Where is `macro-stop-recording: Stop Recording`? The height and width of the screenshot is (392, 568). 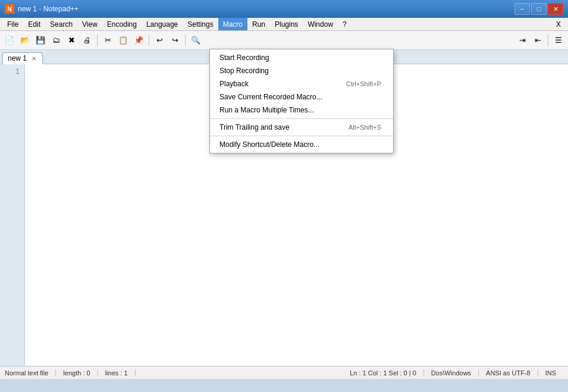 macro-stop-recording: Stop Recording is located at coordinates (302, 71).